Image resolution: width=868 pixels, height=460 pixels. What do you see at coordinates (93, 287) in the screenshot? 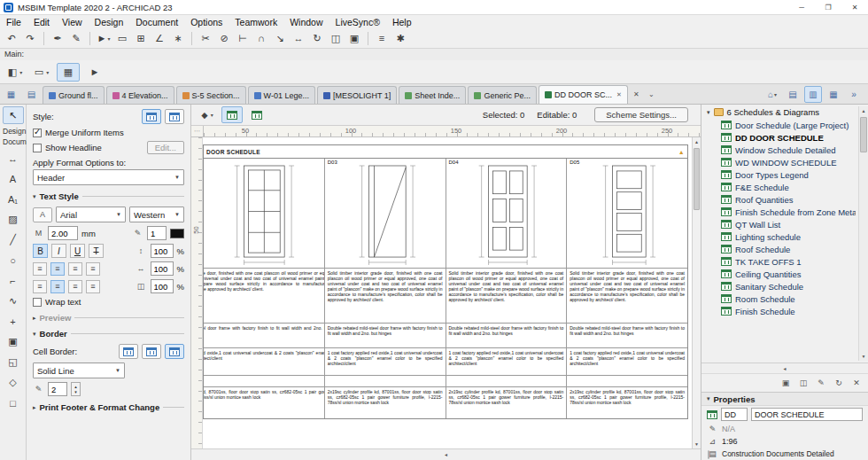
I see `valign-justify-button: ≡` at bounding box center [93, 287].